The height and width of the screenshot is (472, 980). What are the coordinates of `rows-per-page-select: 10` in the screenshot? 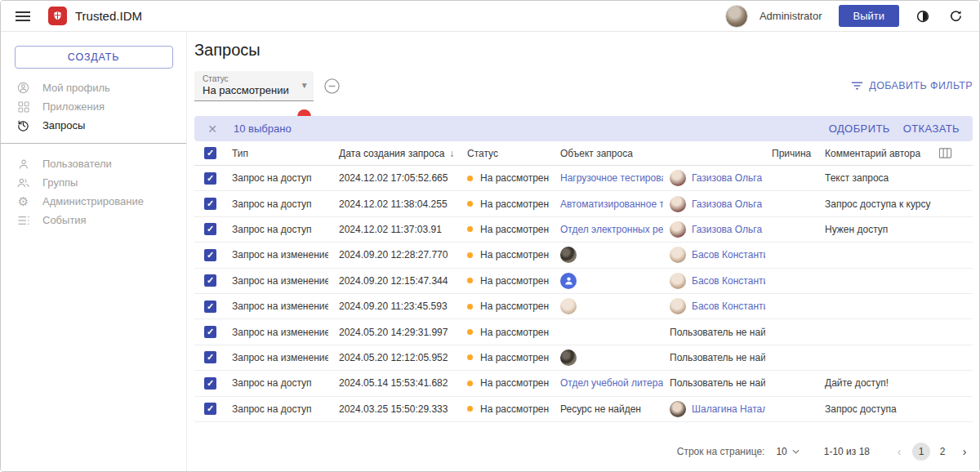 It's located at (787, 452).